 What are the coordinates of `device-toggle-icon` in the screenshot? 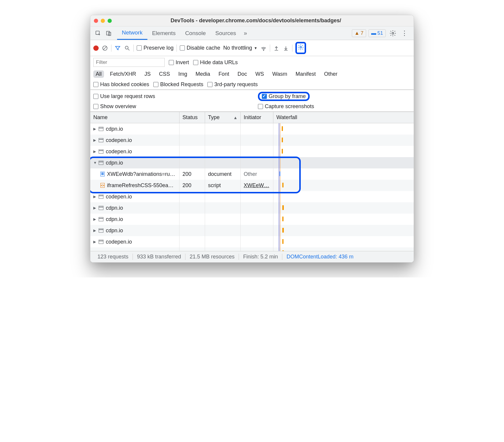 It's located at (109, 33).